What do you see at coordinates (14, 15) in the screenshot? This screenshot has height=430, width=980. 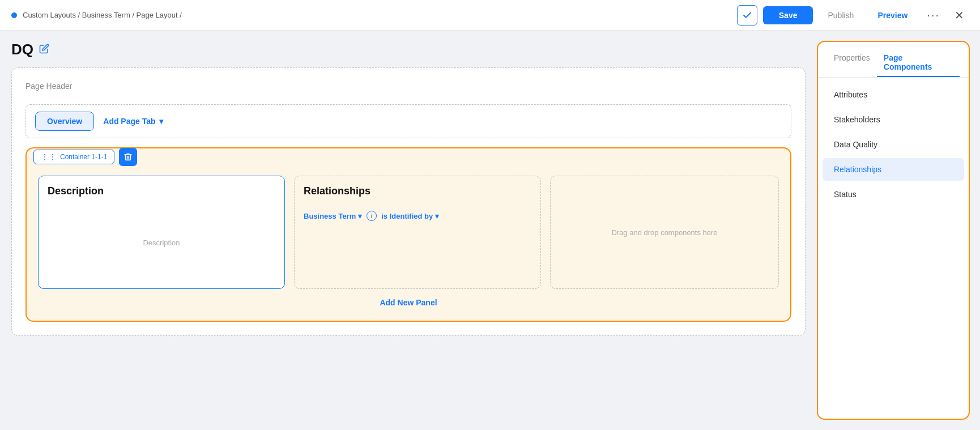 I see `status-dot` at bounding box center [14, 15].